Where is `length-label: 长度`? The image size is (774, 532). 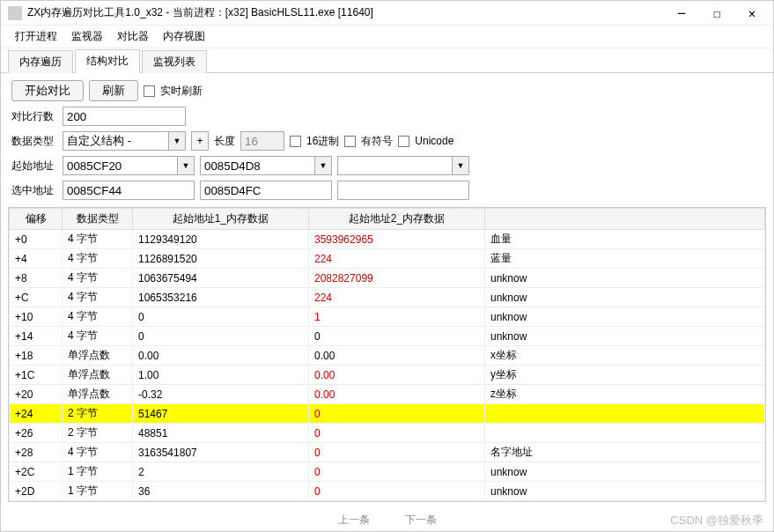 length-label: 长度 is located at coordinates (225, 141).